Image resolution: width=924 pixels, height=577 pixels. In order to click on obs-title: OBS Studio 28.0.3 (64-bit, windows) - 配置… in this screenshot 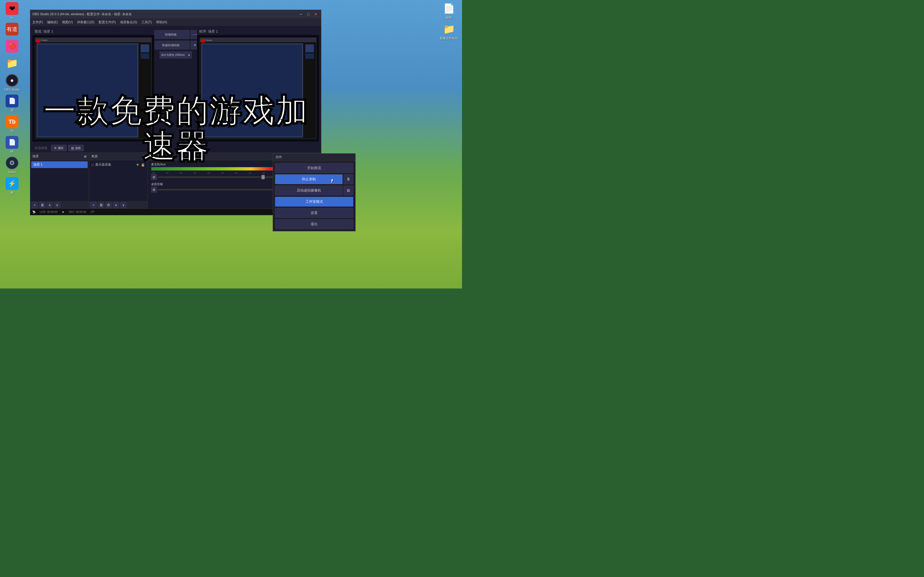, I will do `click(82, 14)`.